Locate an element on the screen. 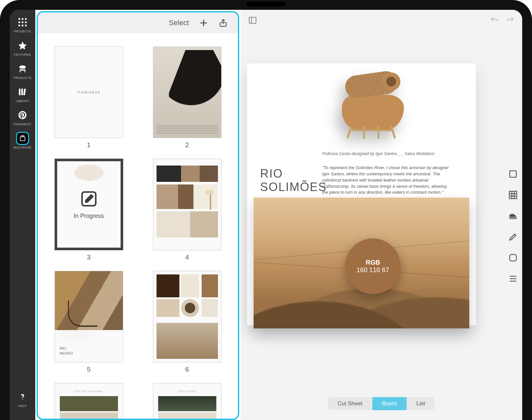  multipage-icon is located at coordinates (23, 138).